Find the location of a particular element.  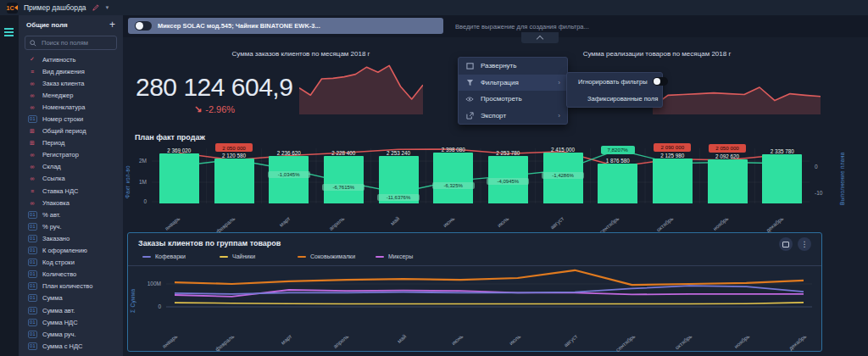

sidebar-item-Сумма НДС: 01Сумма НДС is located at coordinates (71, 322).